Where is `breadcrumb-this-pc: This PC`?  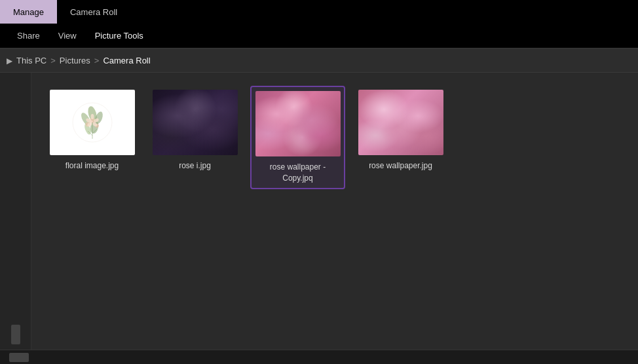
breadcrumb-this-pc: This PC is located at coordinates (31, 60).